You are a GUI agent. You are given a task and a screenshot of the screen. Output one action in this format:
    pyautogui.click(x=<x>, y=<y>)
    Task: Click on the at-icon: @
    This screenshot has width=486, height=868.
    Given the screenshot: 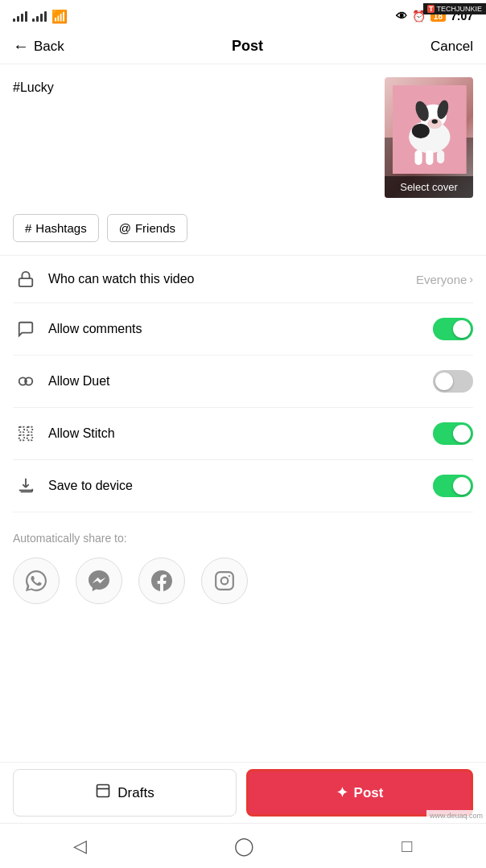 What is the action you would take?
    pyautogui.click(x=126, y=228)
    